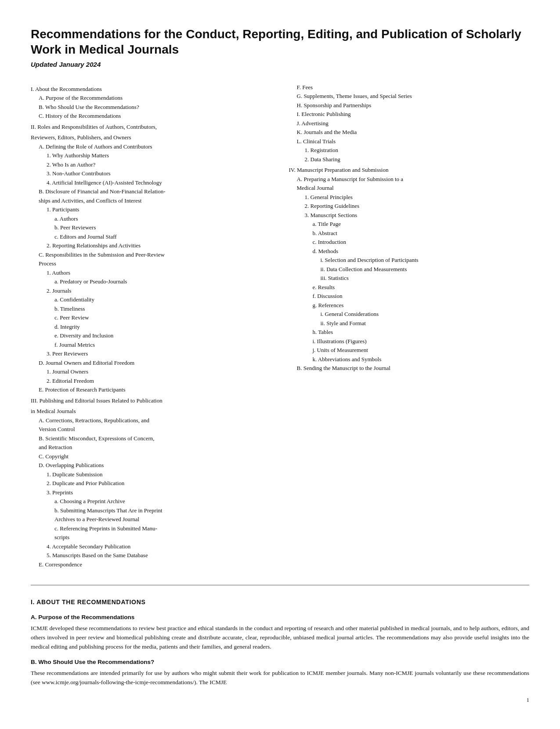 The image size is (560, 729). Describe the element at coordinates (280, 585) in the screenshot. I see `divider` at that location.